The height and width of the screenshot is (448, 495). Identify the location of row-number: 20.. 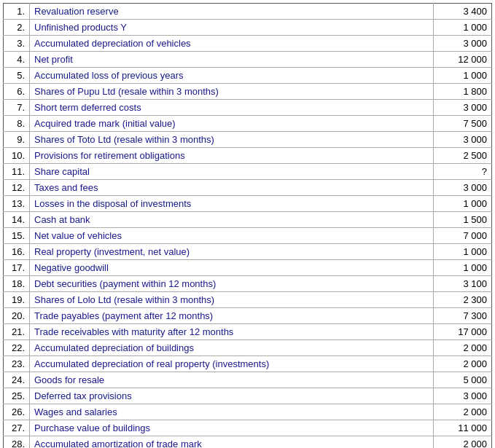
(17, 316).